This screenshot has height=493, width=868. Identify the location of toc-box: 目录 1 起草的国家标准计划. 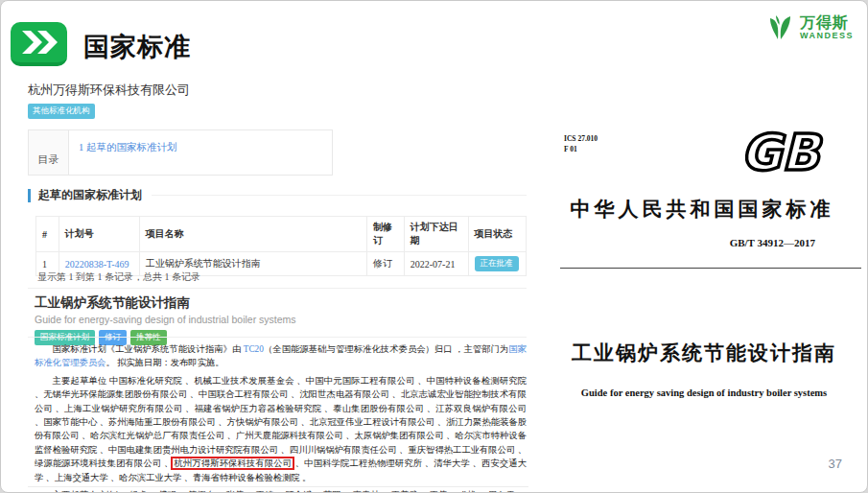
(180, 153).